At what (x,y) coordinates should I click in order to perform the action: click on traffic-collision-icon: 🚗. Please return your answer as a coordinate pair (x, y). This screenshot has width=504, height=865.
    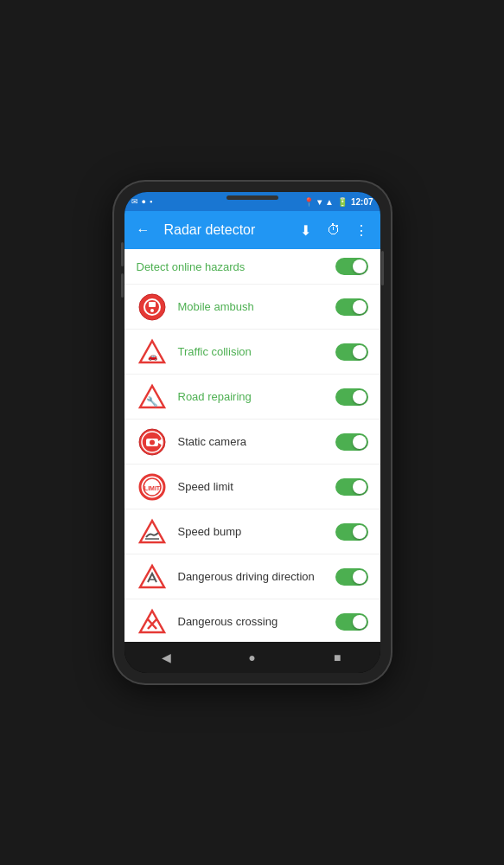
    Looking at the image, I should click on (152, 352).